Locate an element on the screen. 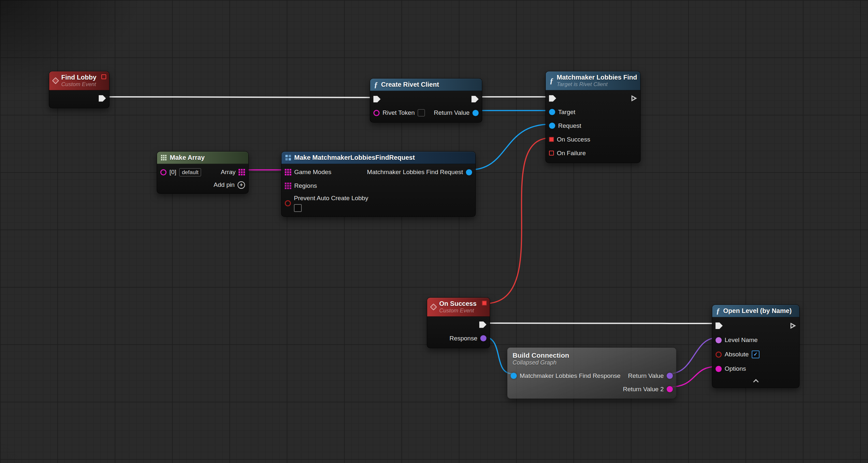 Image resolution: width=868 pixels, height=463 pixels. node-header: Make MatchmakerLobbiesFindRequest is located at coordinates (378, 158).